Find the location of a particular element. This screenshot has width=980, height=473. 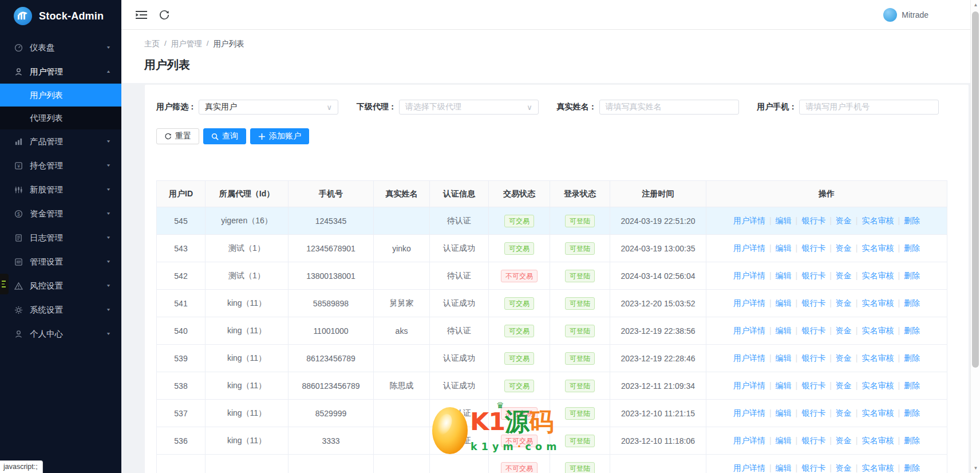

filter-input-2: 请填写真实姓名 is located at coordinates (669, 107).